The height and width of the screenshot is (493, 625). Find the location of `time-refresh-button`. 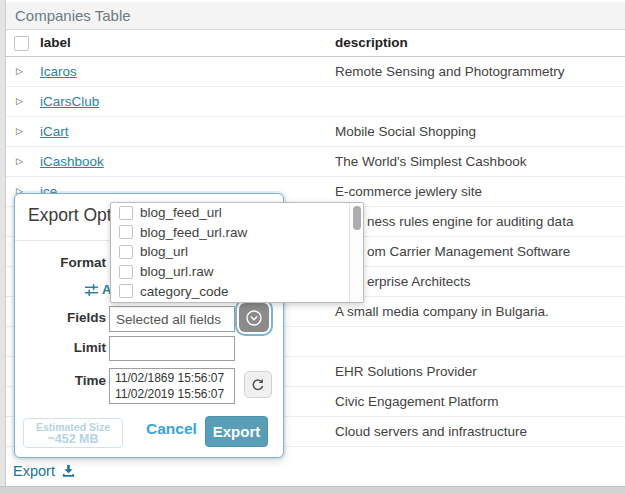

time-refresh-button is located at coordinates (258, 384).